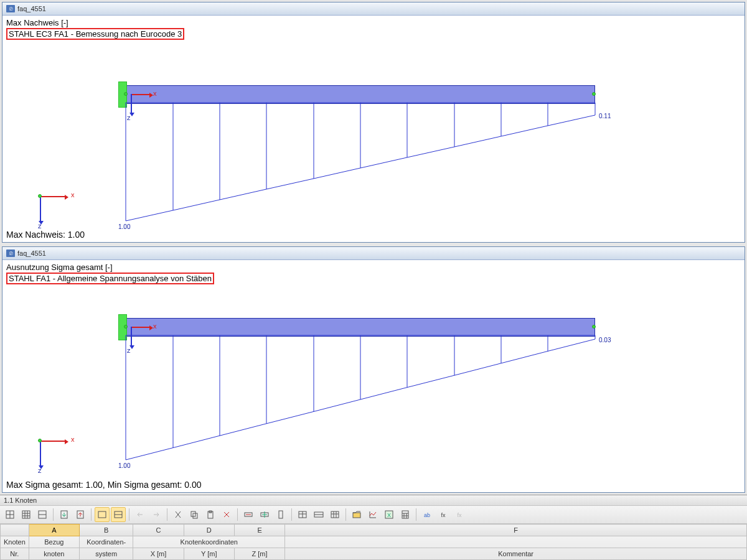  What do you see at coordinates (319, 515) in the screenshot?
I see `table-wide-icon` at bounding box center [319, 515].